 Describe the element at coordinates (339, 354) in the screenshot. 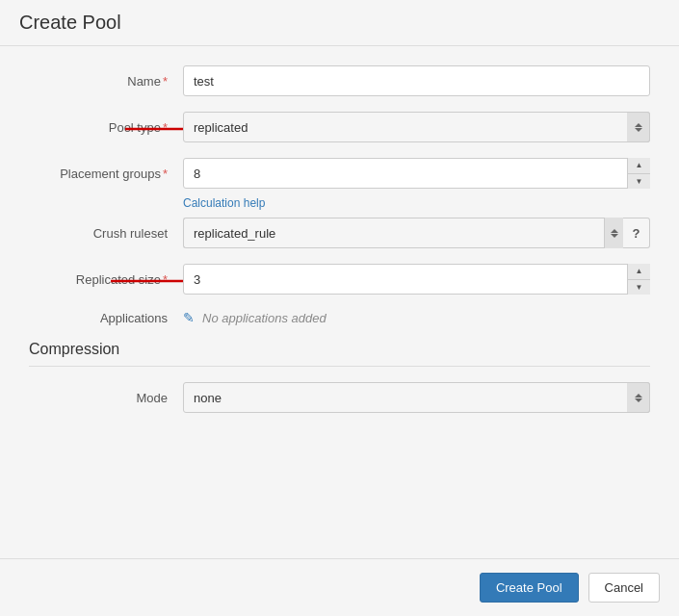

I see `compression-section-title: Compression` at that location.